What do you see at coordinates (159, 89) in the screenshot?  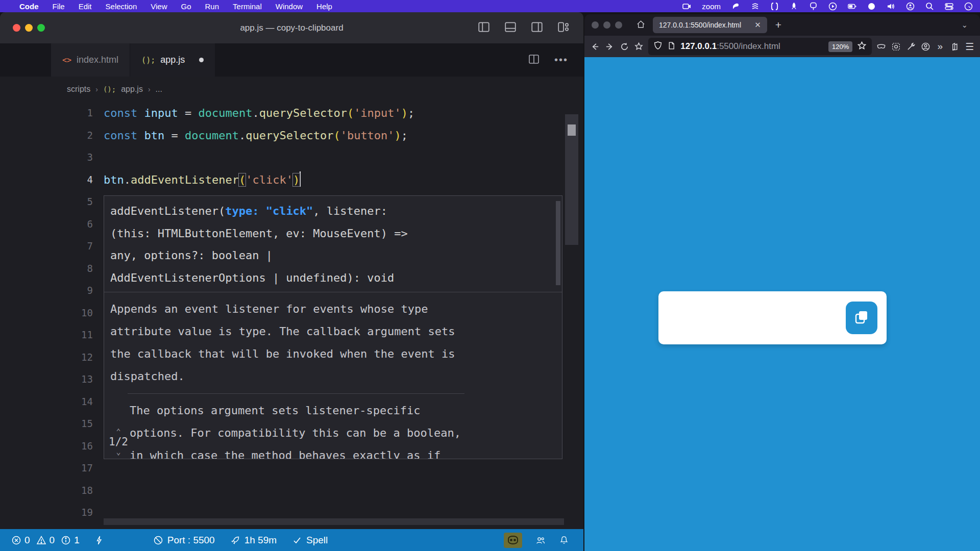 I see `breadcrumb-symbol: ...` at bounding box center [159, 89].